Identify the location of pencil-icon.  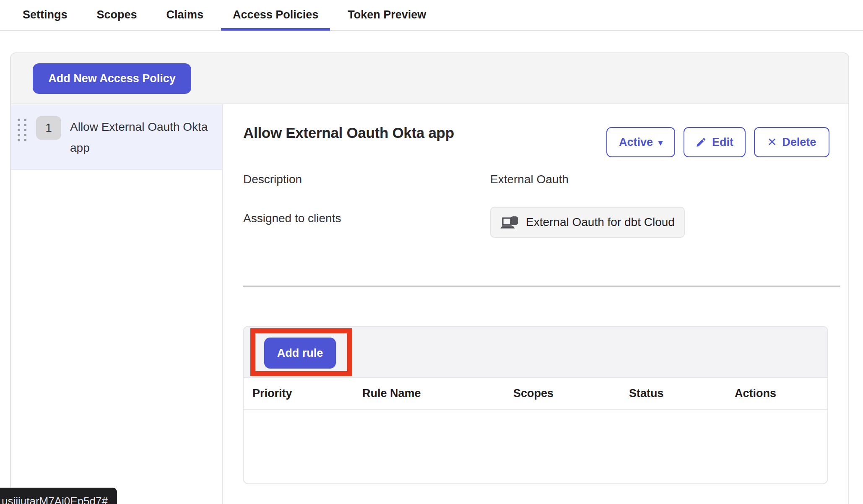
(701, 142).